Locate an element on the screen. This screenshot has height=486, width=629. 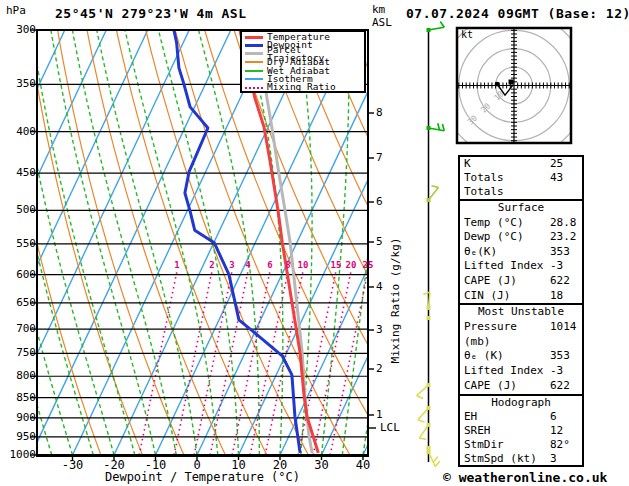
mixing-ratio-label: 2 is located at coordinates (212, 265).